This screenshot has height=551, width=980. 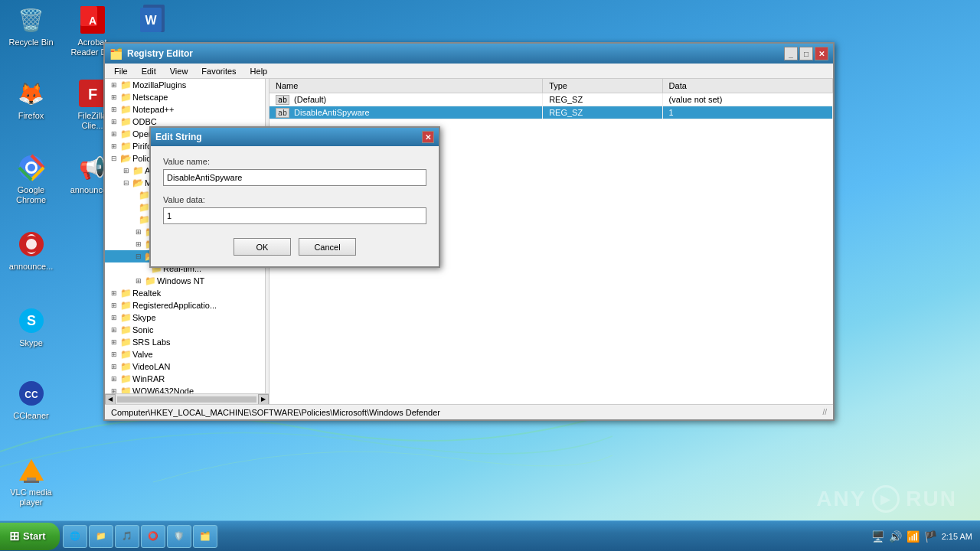 I want to click on ok-button: OK, so click(x=262, y=246).